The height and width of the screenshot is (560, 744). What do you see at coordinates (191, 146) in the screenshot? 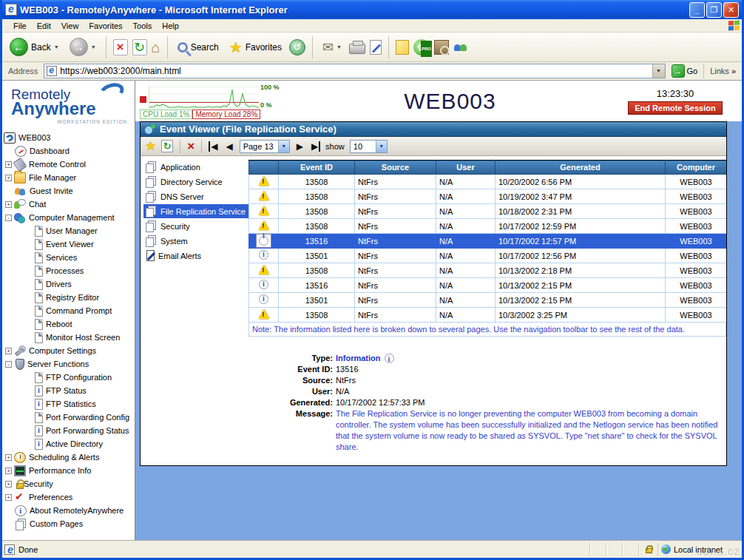
I see `delete-events-button: ×` at bounding box center [191, 146].